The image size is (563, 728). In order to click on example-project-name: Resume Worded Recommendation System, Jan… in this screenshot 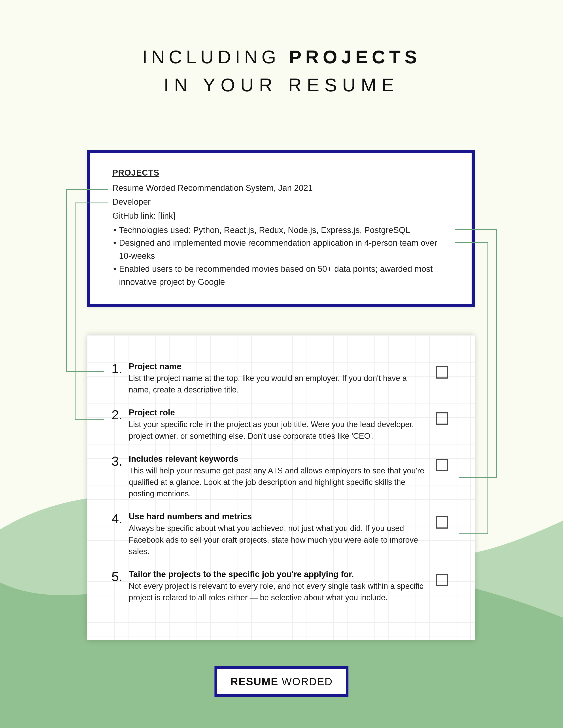, I will do `click(281, 188)`.